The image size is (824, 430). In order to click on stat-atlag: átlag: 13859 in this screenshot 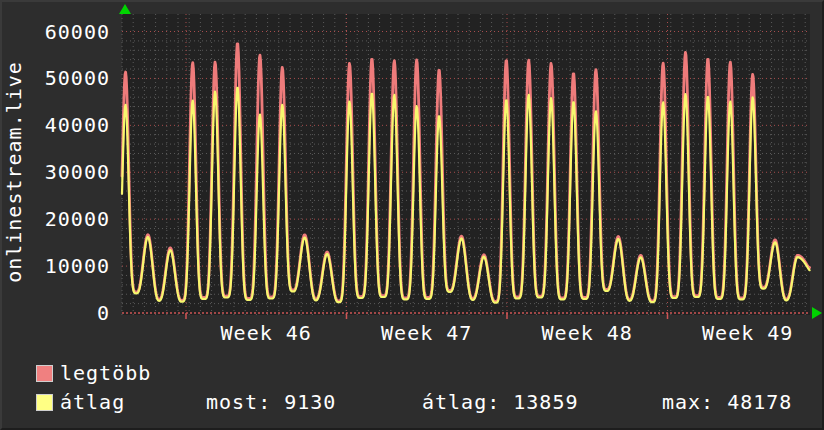, I will do `click(500, 402)`.